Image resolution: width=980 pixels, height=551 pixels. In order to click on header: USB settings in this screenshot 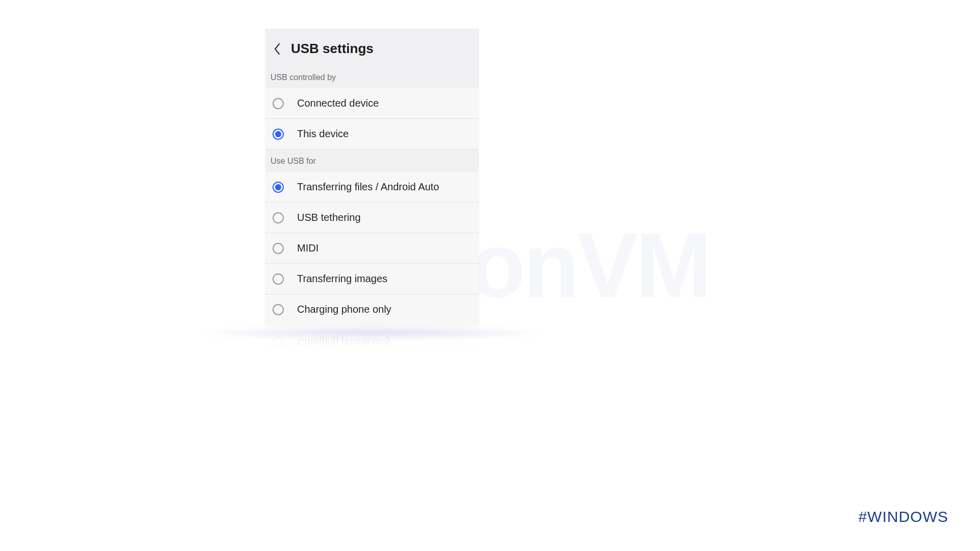, I will do `click(372, 47)`.